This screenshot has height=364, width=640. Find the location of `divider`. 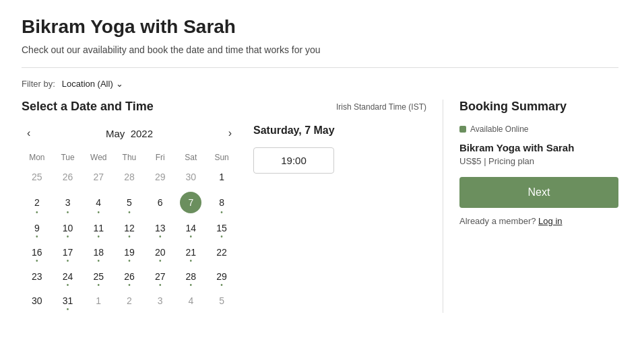

divider is located at coordinates (320, 67).